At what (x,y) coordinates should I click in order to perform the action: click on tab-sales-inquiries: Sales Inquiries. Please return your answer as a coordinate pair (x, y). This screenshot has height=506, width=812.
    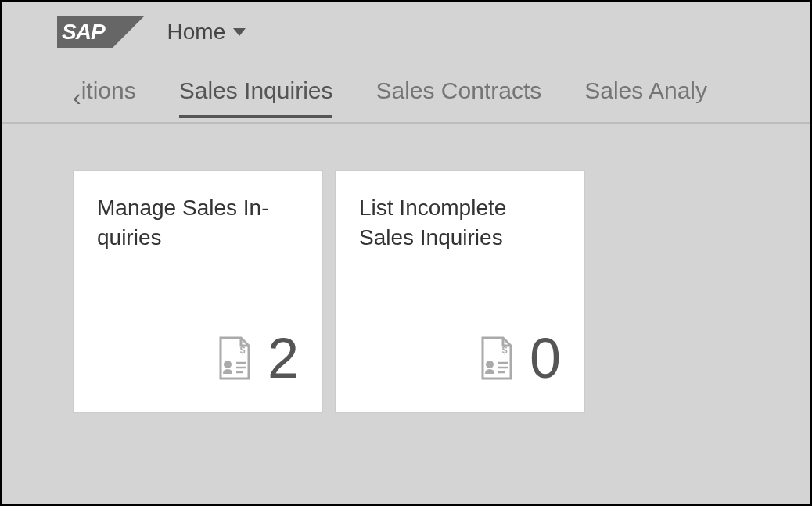
    Looking at the image, I should click on (257, 98).